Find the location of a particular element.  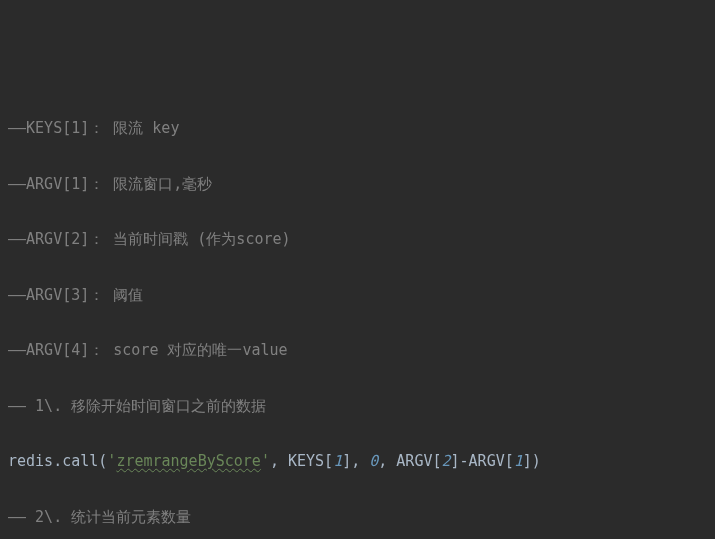

comment: ——ARGV[1]： 限流窗口,毫秒 is located at coordinates (110, 184).